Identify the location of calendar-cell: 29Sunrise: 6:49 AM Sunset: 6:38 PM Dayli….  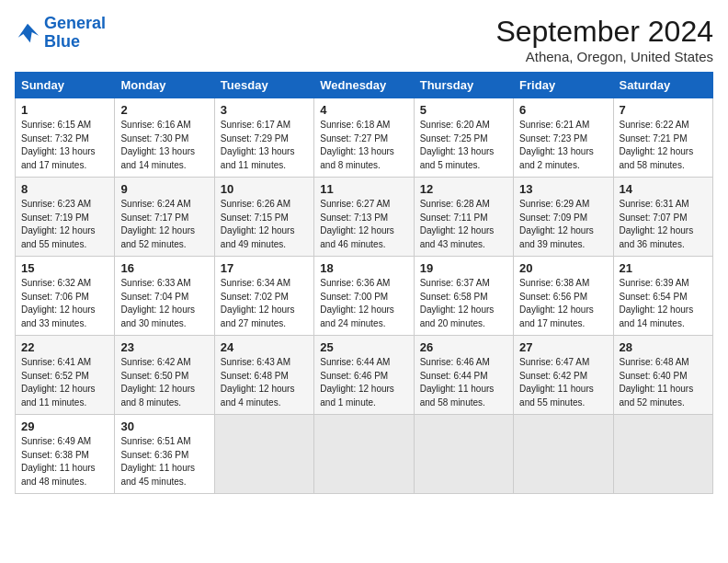
(65, 454).